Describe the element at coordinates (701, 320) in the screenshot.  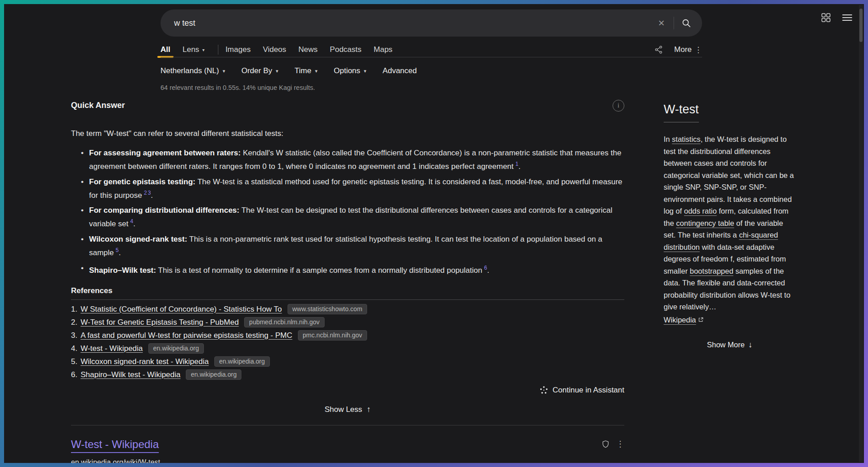
I see `external-link-icon` at that location.